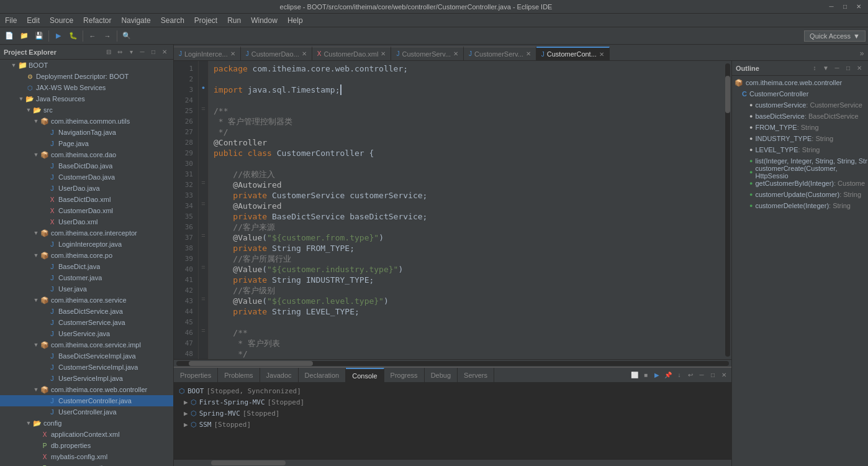 This screenshot has width=868, height=466. What do you see at coordinates (800, 172) in the screenshot?
I see `outline-item-method-create: ● customerCreate(Customer, HttpSessio` at bounding box center [800, 172].